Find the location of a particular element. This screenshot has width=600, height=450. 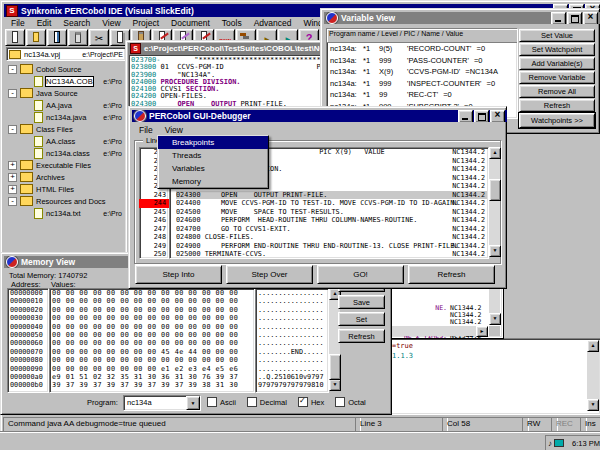

view-menu-item: Memory is located at coordinates (213, 182).